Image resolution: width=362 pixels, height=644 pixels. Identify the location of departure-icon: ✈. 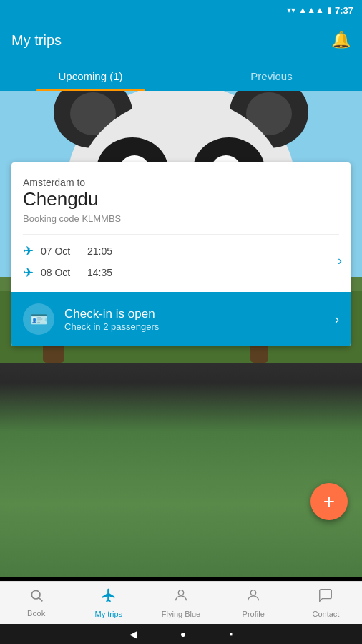
(29, 251).